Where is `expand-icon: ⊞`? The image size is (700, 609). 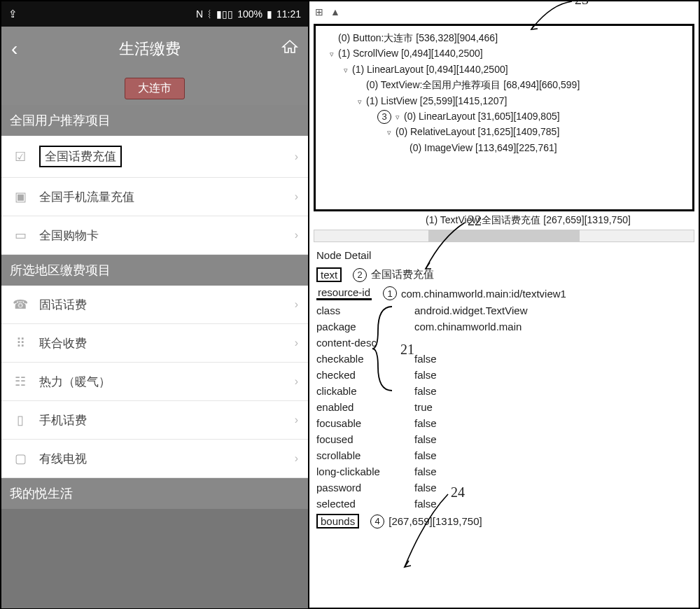
expand-icon: ⊞ is located at coordinates (319, 12).